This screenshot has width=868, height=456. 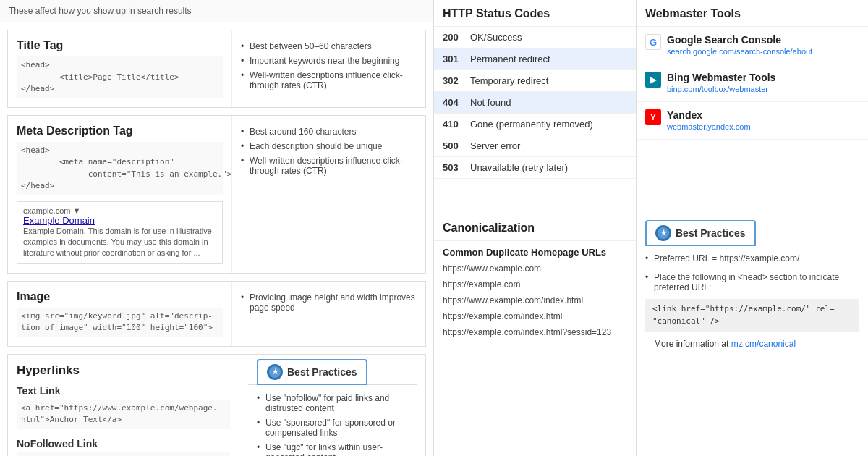 What do you see at coordinates (123, 371) in the screenshot?
I see `hyperlinks-heading: Hyperlinks` at bounding box center [123, 371].